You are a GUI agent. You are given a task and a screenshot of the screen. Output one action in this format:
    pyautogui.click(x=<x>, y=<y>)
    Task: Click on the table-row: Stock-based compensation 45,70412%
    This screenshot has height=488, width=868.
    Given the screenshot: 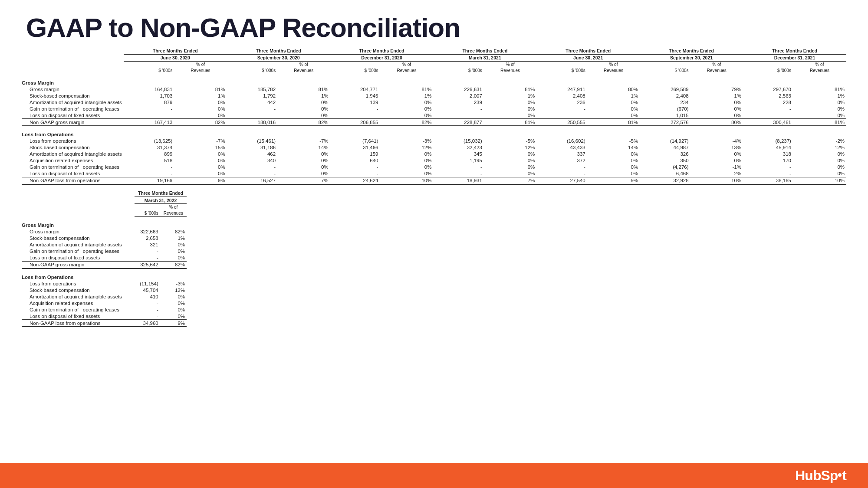 What is the action you would take?
    pyautogui.click(x=104, y=290)
    